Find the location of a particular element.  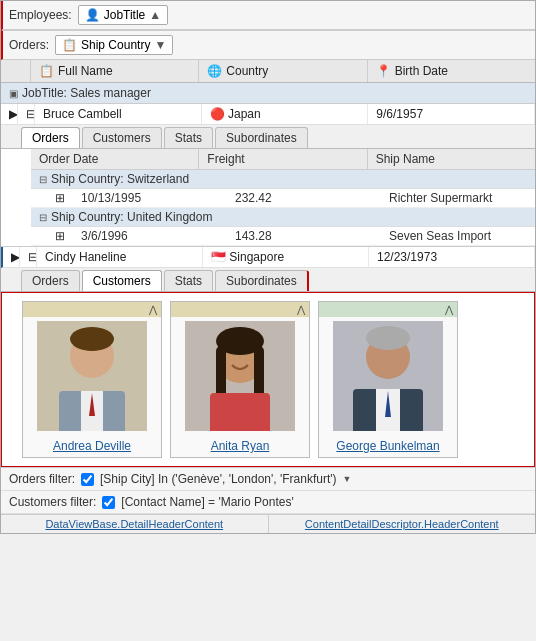

cindy-tab-bar: Orders Customers Stats Subordinates is located at coordinates (268, 280).